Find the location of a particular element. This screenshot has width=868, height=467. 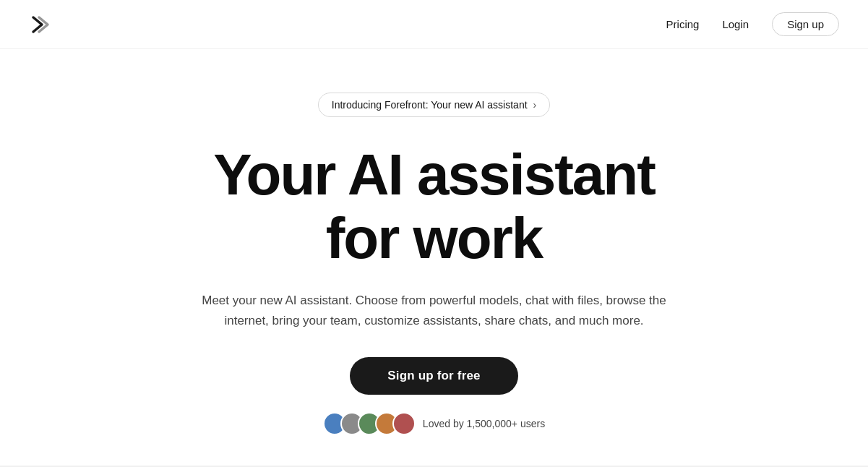

nav-signup-button: Sign up is located at coordinates (805, 25).